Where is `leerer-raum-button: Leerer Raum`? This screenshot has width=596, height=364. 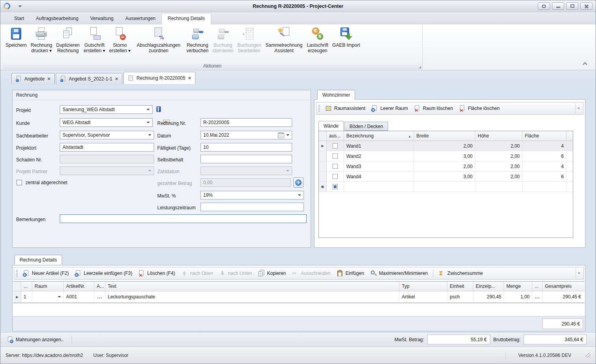 leerer-raum-button: Leerer Raum is located at coordinates (389, 108).